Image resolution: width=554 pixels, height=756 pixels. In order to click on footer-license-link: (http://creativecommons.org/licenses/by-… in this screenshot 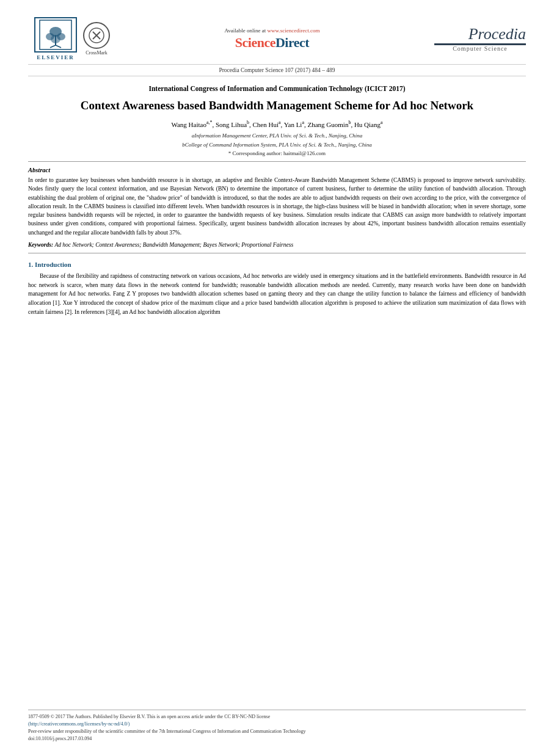, I will do `click(79, 724)`.